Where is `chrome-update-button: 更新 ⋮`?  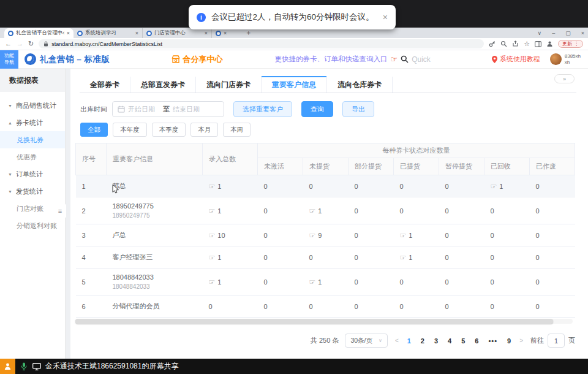
chrome-update-button: 更新 ⋮ is located at coordinates (571, 44).